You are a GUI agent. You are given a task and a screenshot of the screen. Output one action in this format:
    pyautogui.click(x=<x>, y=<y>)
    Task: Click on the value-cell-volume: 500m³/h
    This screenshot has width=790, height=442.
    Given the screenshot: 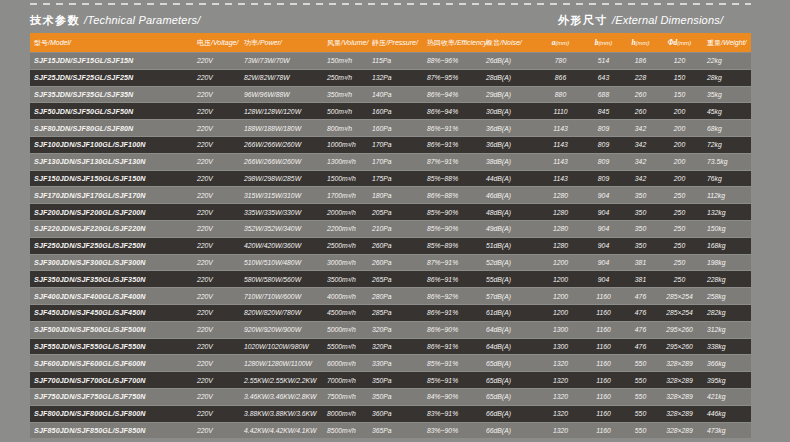 What is the action you would take?
    pyautogui.click(x=344, y=111)
    